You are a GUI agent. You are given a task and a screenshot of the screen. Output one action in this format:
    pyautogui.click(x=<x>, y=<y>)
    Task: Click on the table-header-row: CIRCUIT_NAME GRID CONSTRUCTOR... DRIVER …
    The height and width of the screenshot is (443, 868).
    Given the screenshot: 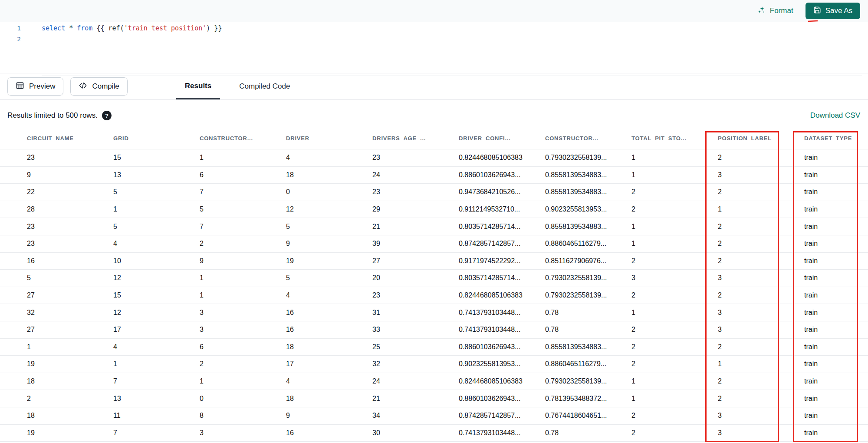 What is the action you would take?
    pyautogui.click(x=434, y=139)
    